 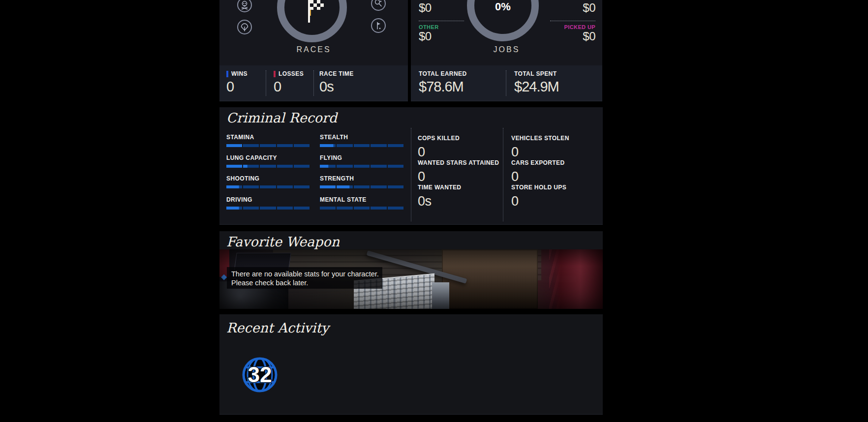 What do you see at coordinates (362, 182) in the screenshot?
I see `skill-strength: STRENGTH` at bounding box center [362, 182].